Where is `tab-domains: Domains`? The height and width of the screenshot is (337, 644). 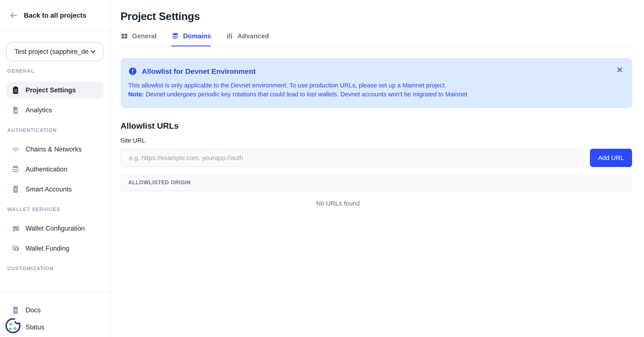
tab-domains: Domains is located at coordinates (191, 39).